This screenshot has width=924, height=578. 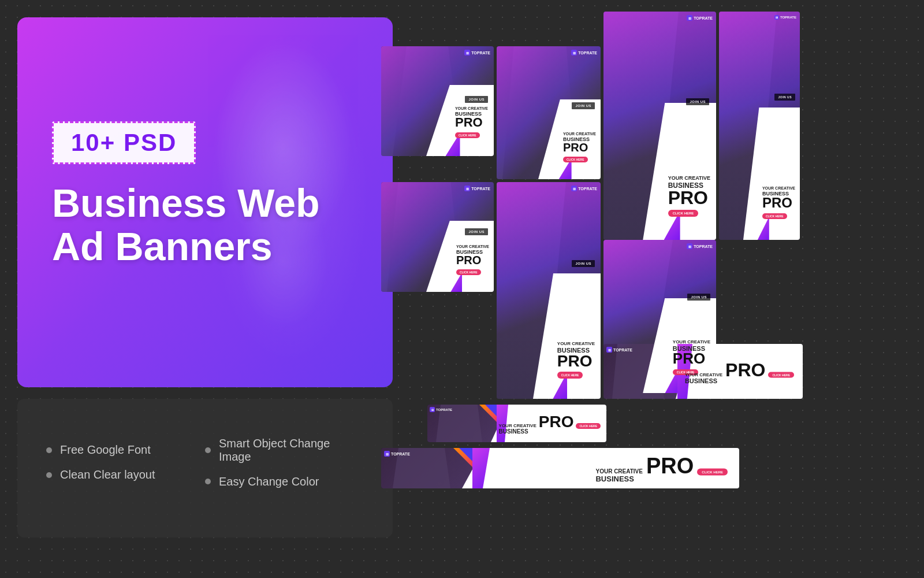 I want to click on main-title: Business Web Ad Banners, so click(x=186, y=225).